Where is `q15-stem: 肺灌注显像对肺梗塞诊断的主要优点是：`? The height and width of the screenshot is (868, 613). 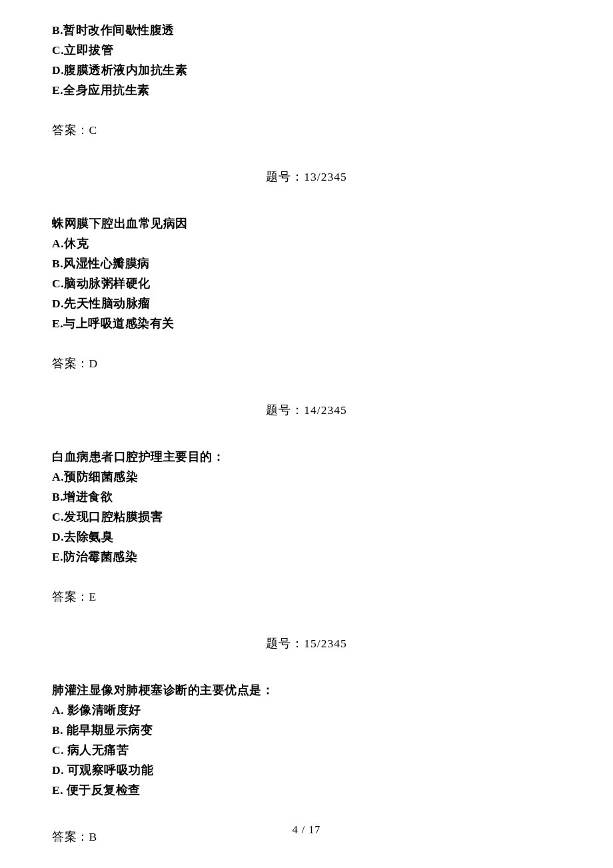
q15-stem: 肺灌注显像对肺梗塞诊断的主要优点是： is located at coordinates (306, 690).